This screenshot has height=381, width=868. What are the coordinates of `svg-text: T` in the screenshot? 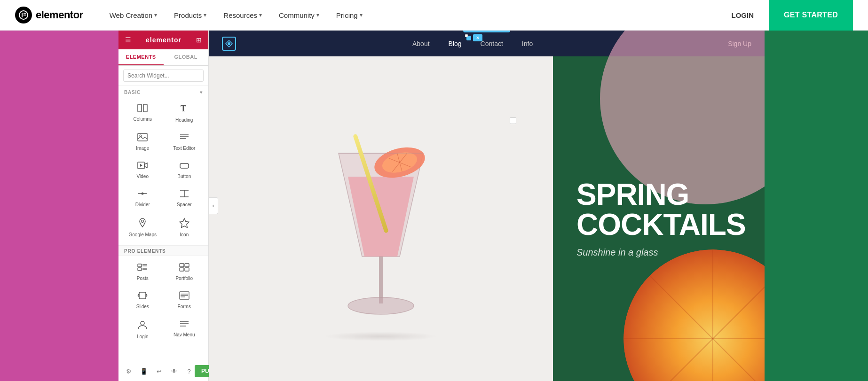 It's located at (183, 109).